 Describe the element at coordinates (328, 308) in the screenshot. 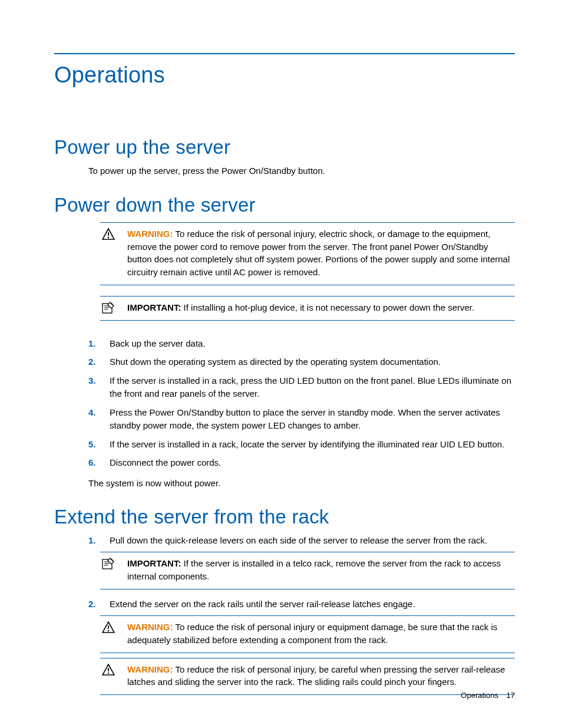

I see `important-body: If installing a hot-plug device, it is n…` at that location.